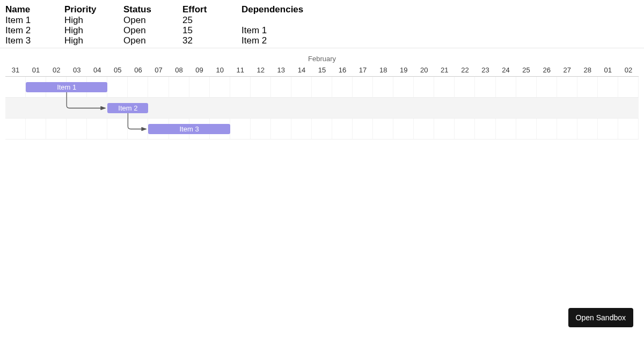  Describe the element at coordinates (261, 71) in the screenshot. I see `gantt-day-cell: 12` at that location.